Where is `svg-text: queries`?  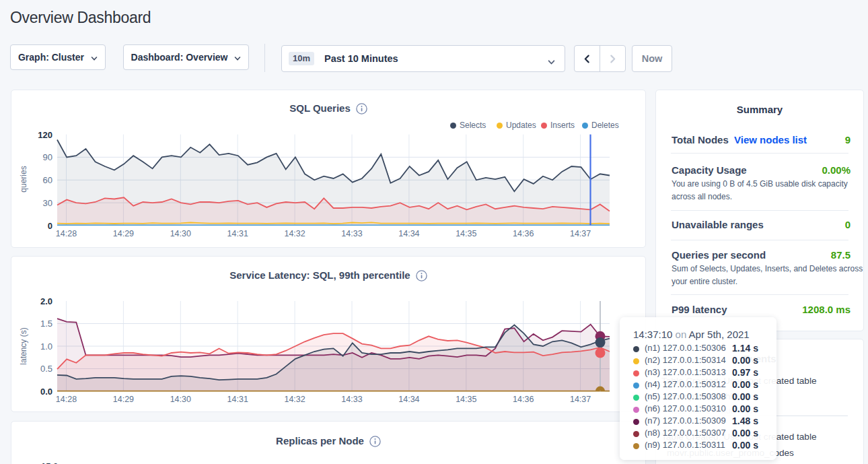 svg-text: queries is located at coordinates (24, 179).